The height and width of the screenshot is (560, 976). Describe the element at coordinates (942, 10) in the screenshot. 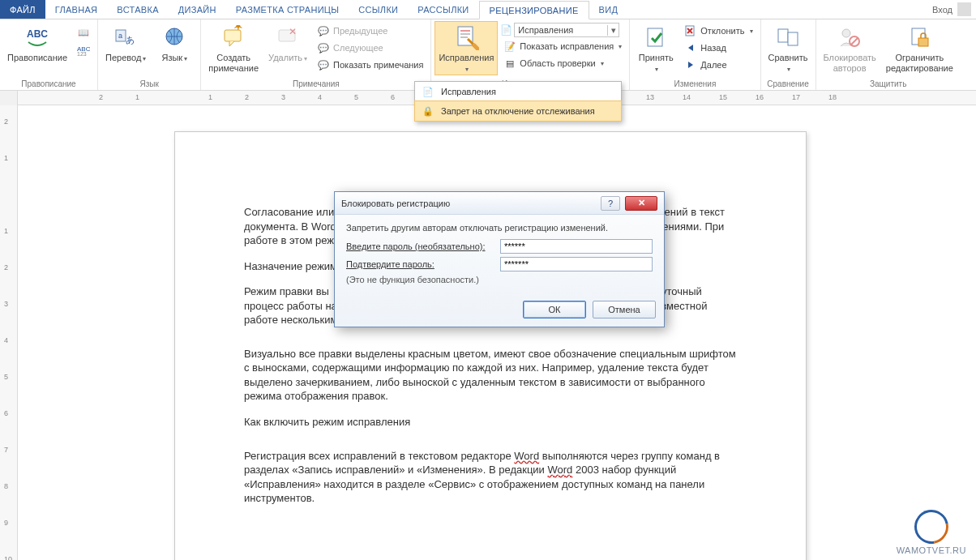

I see `sign-in-label: Вход` at that location.